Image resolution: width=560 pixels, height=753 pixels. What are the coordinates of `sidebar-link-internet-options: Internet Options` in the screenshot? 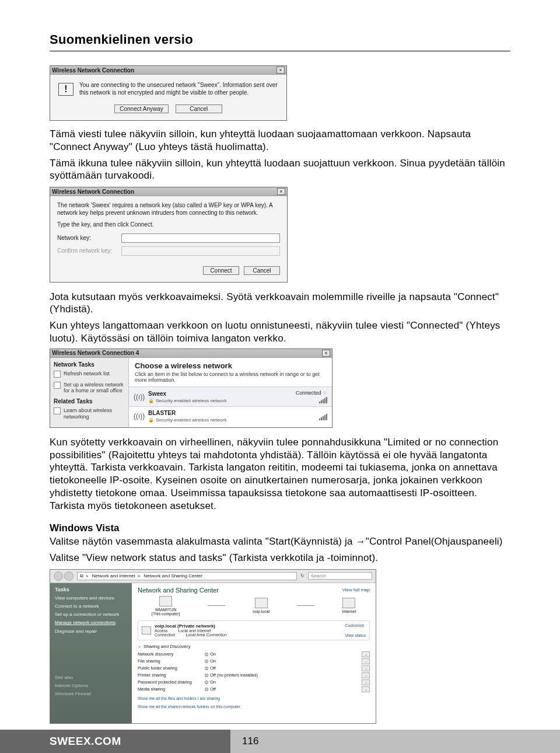 It's located at (91, 685).